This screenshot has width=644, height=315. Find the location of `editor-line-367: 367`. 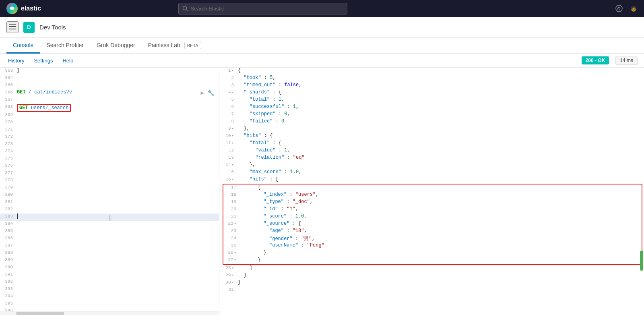

editor-line-367: 367 is located at coordinates (109, 100).